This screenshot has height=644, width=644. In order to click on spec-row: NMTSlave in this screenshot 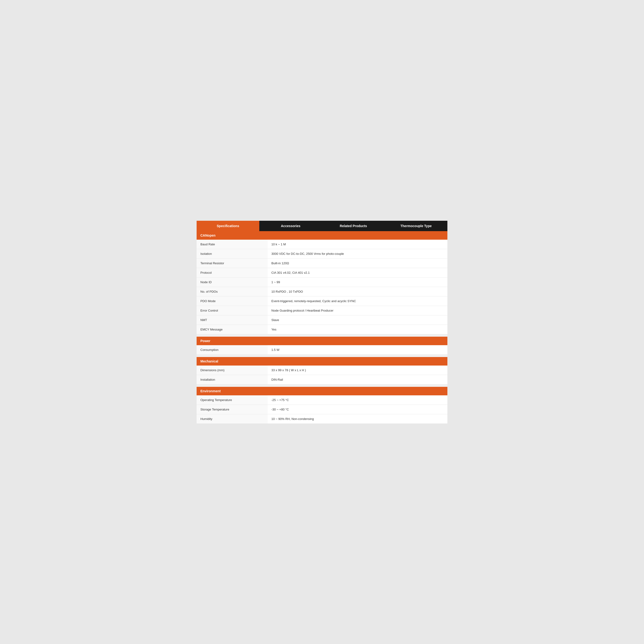, I will do `click(322, 320)`.